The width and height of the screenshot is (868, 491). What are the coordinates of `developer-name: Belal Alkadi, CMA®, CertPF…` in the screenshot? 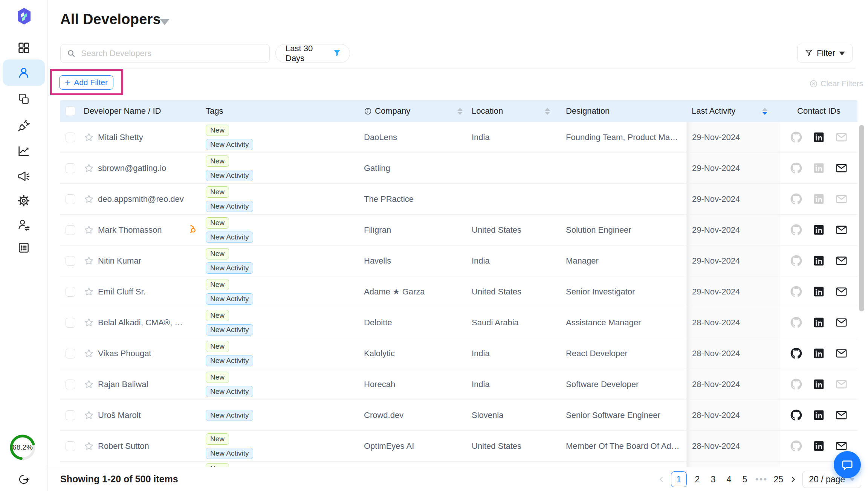 It's located at (142, 323).